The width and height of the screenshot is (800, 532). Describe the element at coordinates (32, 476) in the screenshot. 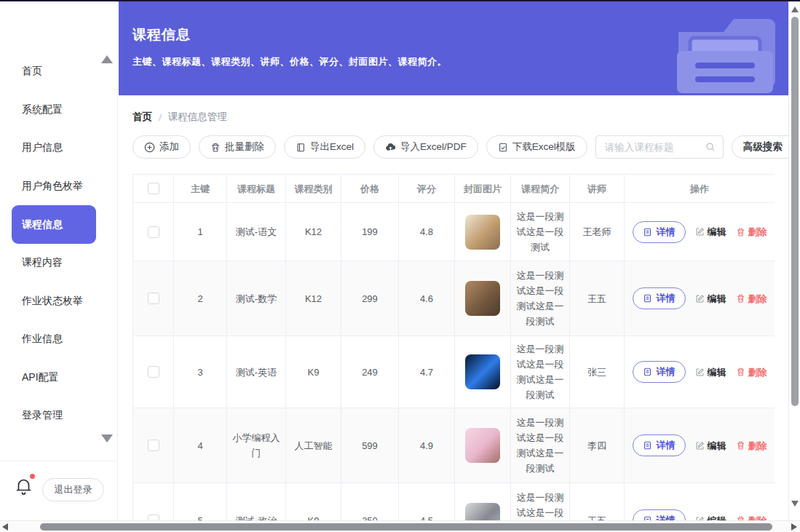

I see `notification-dot` at that location.